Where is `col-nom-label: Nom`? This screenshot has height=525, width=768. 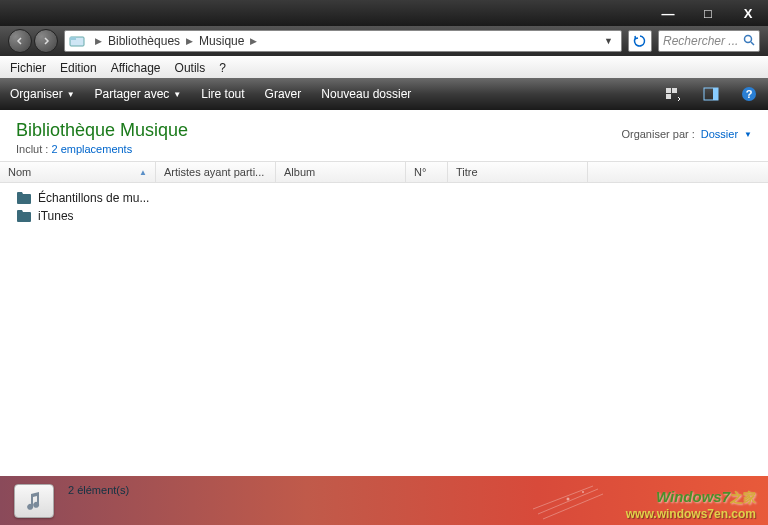
col-nom-label: Nom is located at coordinates (20, 172).